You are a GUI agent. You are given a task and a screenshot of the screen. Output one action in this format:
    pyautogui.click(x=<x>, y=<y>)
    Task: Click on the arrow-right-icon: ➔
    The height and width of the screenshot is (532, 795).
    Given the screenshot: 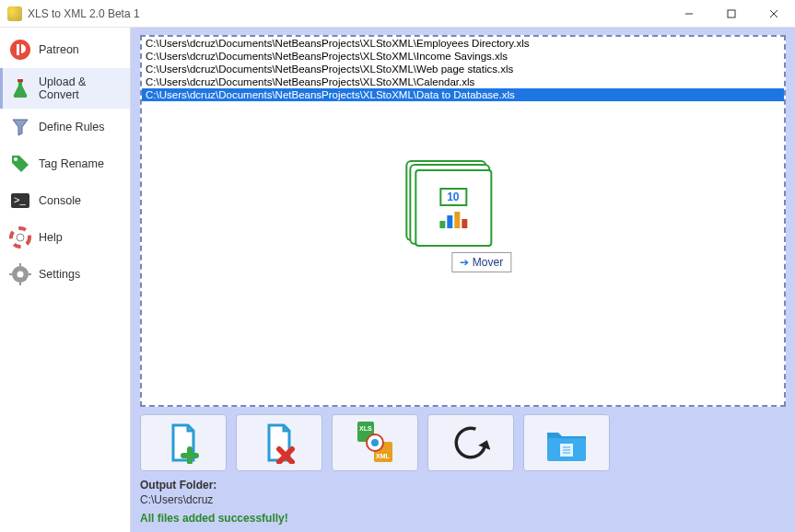 What is the action you would take?
    pyautogui.click(x=464, y=262)
    